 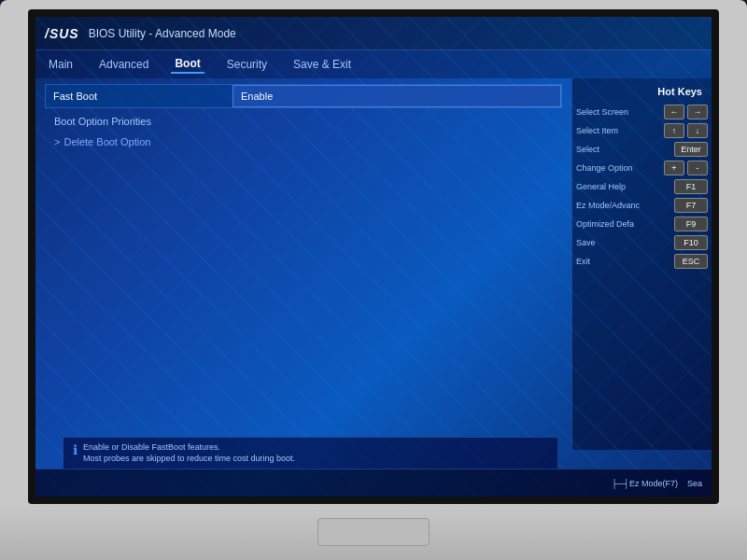 What do you see at coordinates (642, 205) in the screenshot?
I see `hotkey-f7: Ez Mode/Advanc F7` at bounding box center [642, 205].